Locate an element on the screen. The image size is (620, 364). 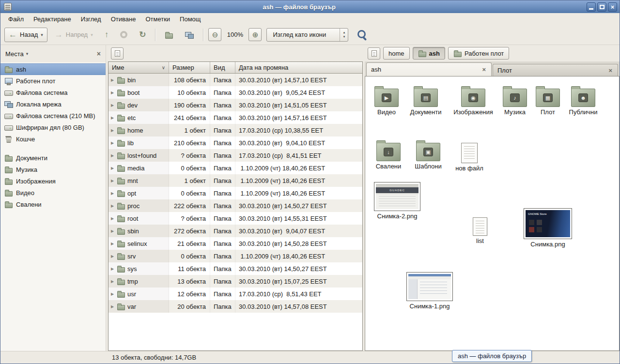
places-item: Музика is located at coordinates (53, 169).